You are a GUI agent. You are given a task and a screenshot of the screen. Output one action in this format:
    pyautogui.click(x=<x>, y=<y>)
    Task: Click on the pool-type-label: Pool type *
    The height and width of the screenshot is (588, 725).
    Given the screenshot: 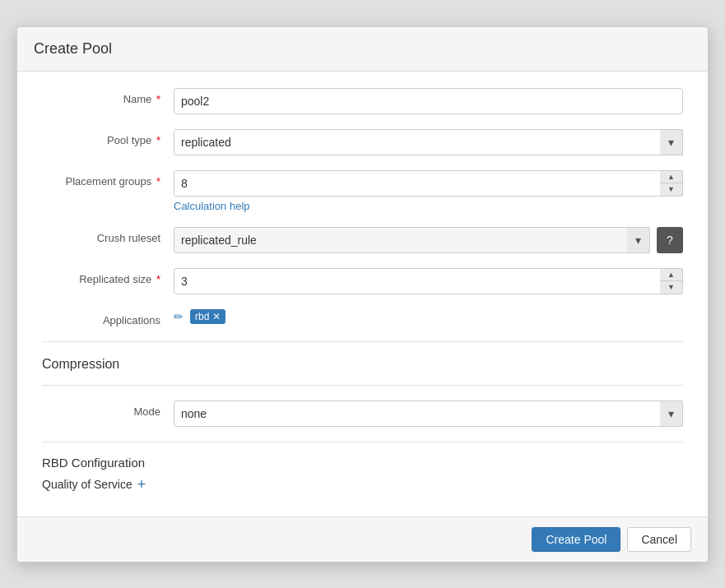 What is the action you would take?
    pyautogui.click(x=108, y=138)
    